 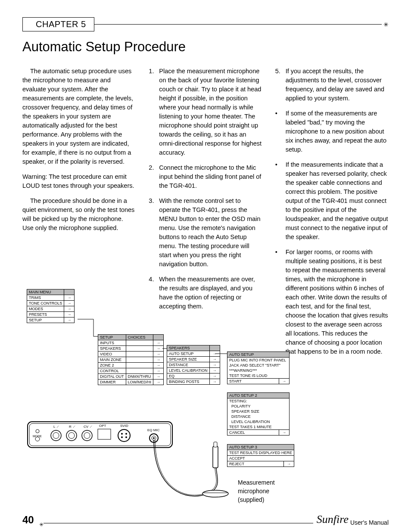 What do you see at coordinates (79, 181) in the screenshot?
I see `warning-paragraph: Warning: The test procedure can emit LOU…` at bounding box center [79, 181].